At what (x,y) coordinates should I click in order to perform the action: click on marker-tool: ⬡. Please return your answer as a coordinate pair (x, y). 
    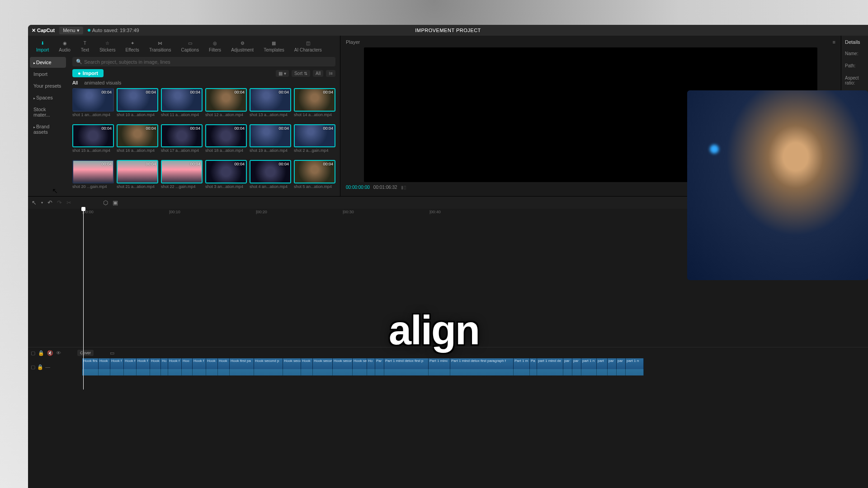
    Looking at the image, I should click on (106, 202).